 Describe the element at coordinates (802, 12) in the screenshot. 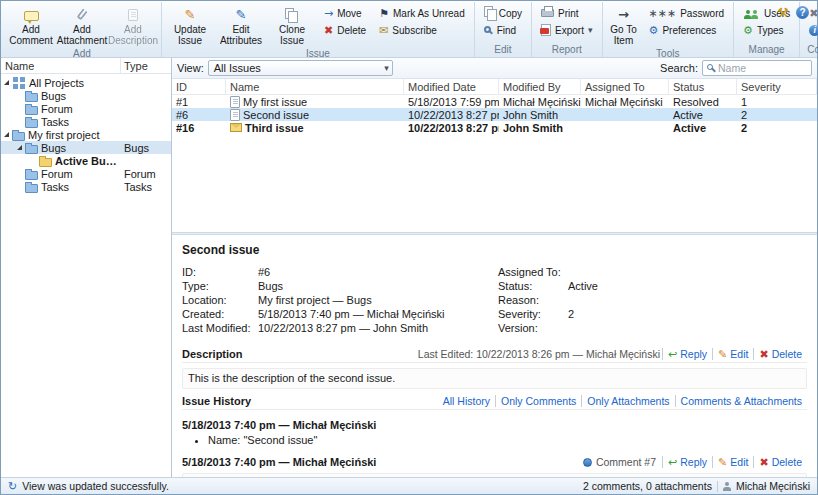

I see `help-icon: ?` at that location.